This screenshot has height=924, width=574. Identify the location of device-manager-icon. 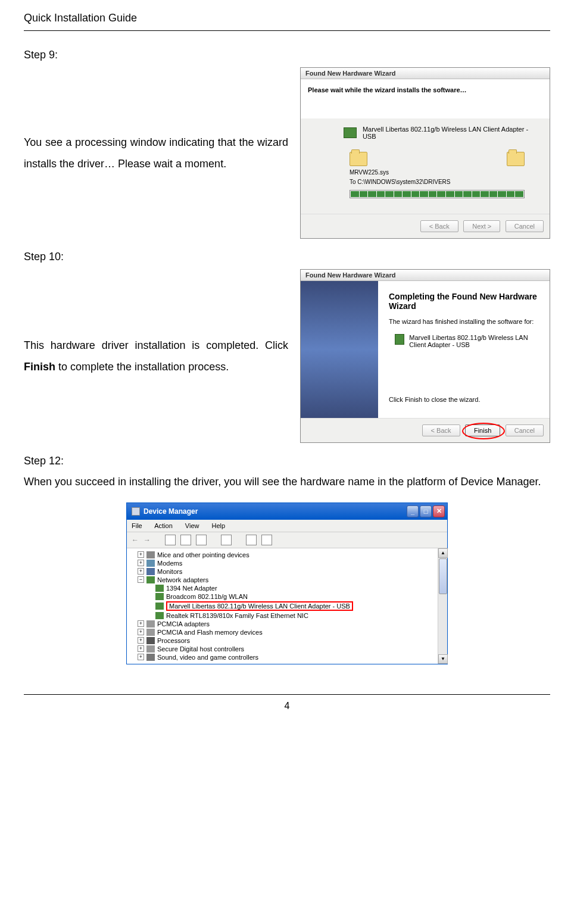
(136, 511).